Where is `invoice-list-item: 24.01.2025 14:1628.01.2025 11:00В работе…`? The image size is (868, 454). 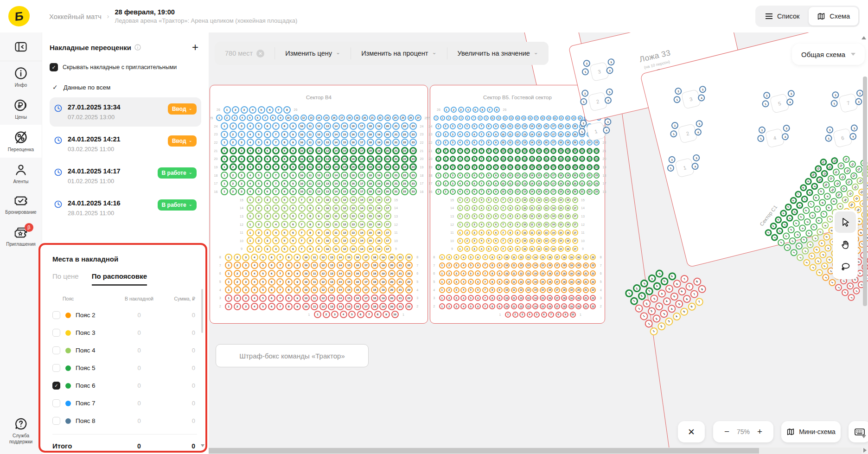
invoice-list-item: 24.01.2025 14:1628.01.2025 11:00В работе… is located at coordinates (125, 208).